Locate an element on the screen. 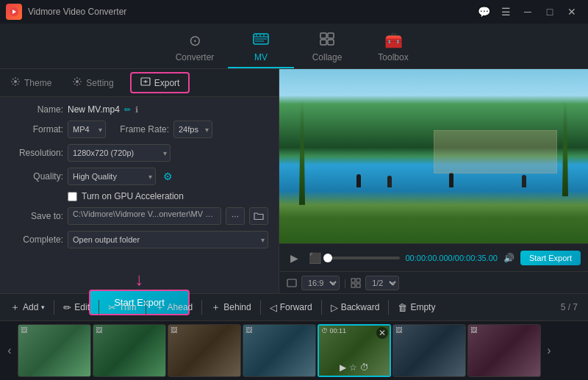  app-title: Vidmore Video Converter is located at coordinates (251, 12).